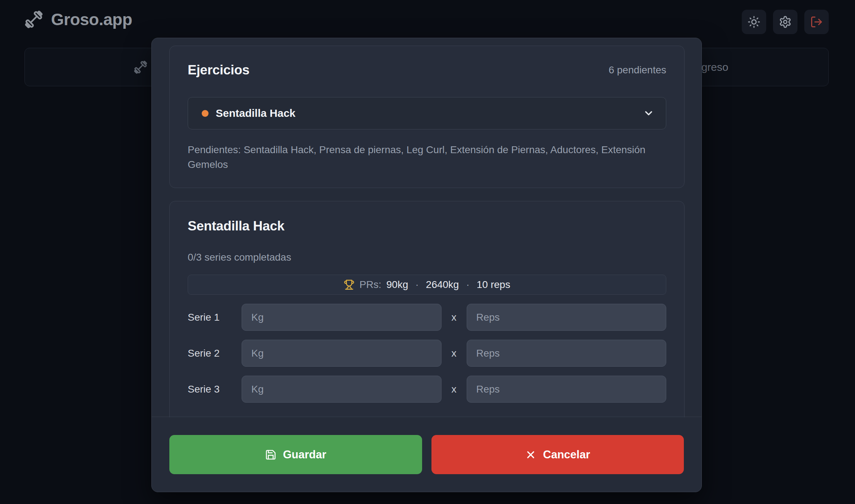 Image resolution: width=855 pixels, height=504 pixels. I want to click on tab-entrenamiento-dumbbell-icon, so click(141, 67).